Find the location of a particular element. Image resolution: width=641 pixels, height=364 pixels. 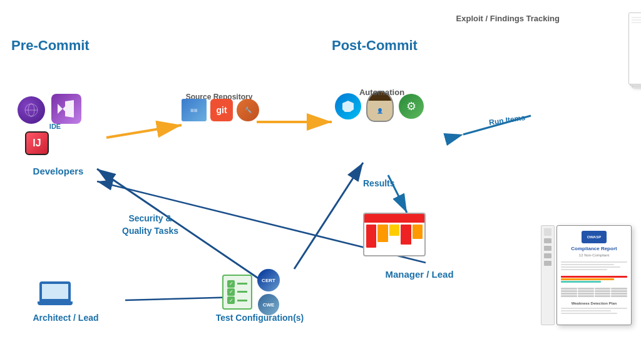

developers-label: Developers is located at coordinates (58, 171).